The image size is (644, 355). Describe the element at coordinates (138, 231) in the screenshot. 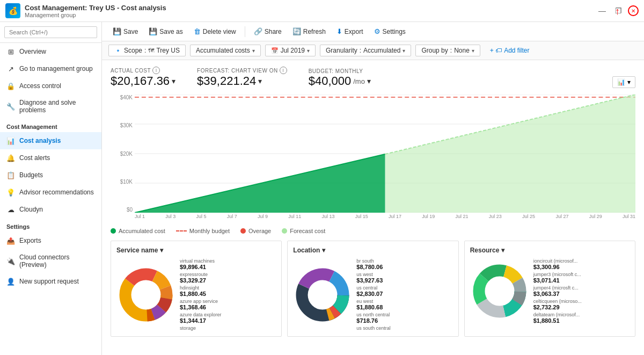

I see `legend-accumulated-cost: Accumulated cost` at that location.